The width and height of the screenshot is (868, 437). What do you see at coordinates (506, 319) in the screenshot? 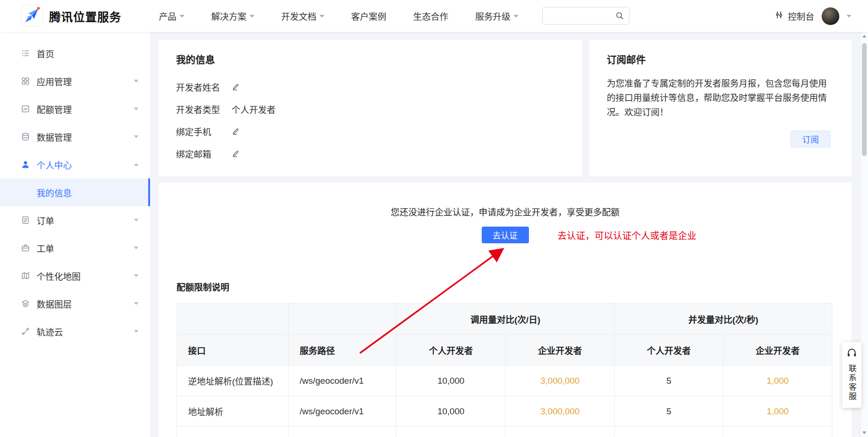
I see `table-group-header-daily: 调用量对比(次/日)` at bounding box center [506, 319].